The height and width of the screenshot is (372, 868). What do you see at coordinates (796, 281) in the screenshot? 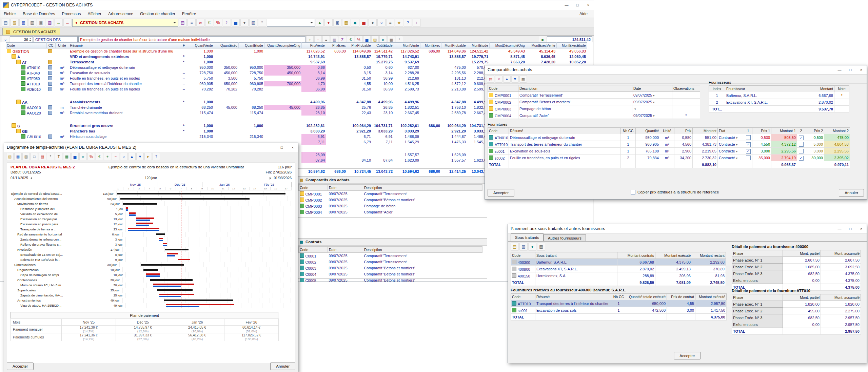
I see `table-row: Exéc. en cours0,004.375,00` at bounding box center [796, 281].